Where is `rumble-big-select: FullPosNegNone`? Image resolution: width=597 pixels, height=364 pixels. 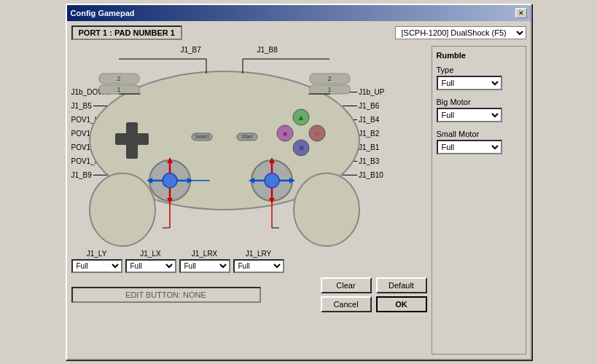
rumble-big-select: FullPosNegNone is located at coordinates (469, 115).